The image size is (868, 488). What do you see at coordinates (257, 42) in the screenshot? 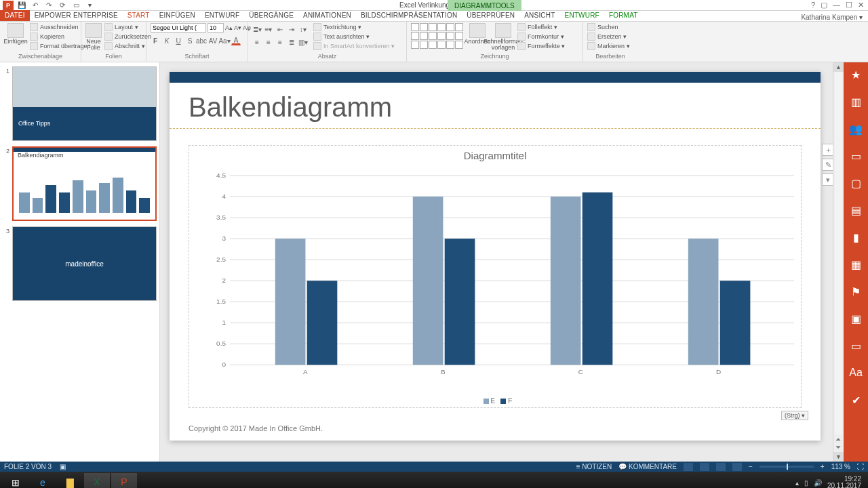
I see `align-left-button: ≡` at bounding box center [257, 42].